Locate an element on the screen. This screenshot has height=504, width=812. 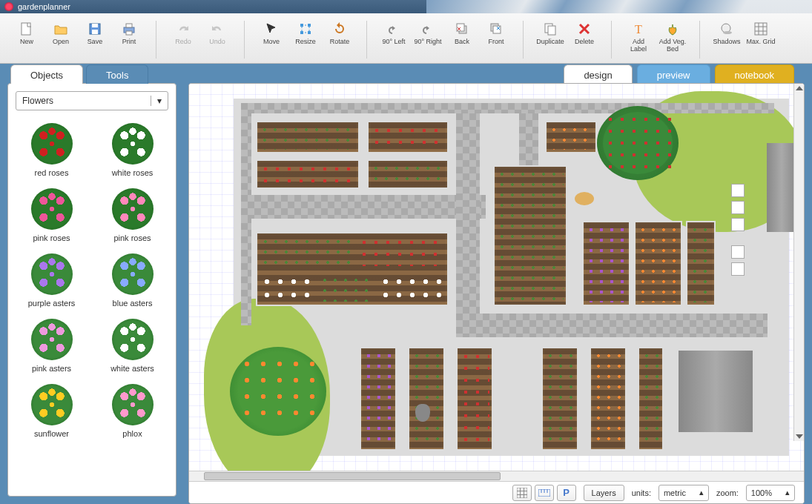
redo-button: Redo is located at coordinates (183, 40).